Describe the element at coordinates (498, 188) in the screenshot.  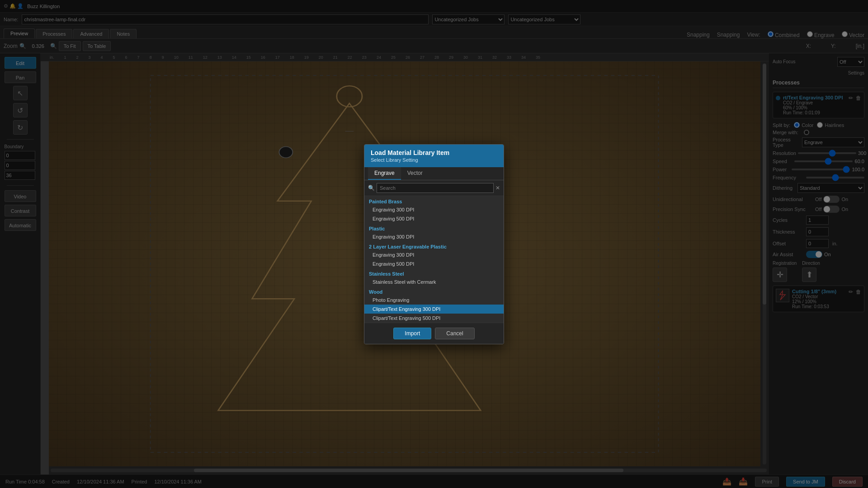
I see `clear-search-icon: ✕` at that location.